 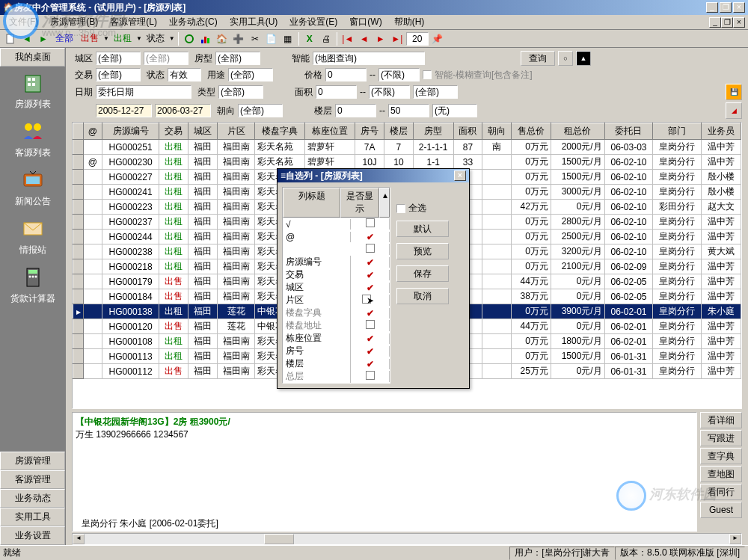 What do you see at coordinates (337, 338) in the screenshot?
I see `dialog-list-item: 栋座位置✔` at bounding box center [337, 338].